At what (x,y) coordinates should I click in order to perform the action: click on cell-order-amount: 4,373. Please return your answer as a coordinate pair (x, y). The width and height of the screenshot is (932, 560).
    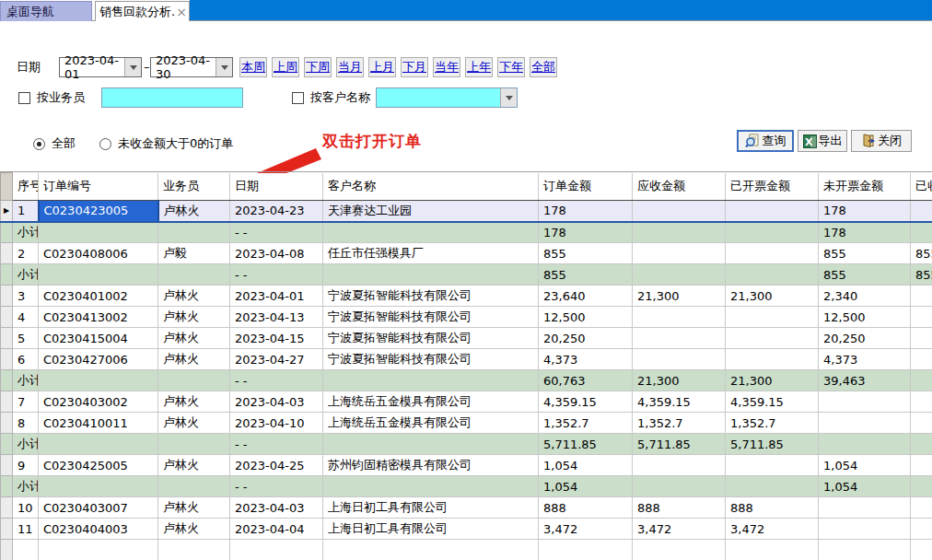
    Looking at the image, I should click on (586, 359).